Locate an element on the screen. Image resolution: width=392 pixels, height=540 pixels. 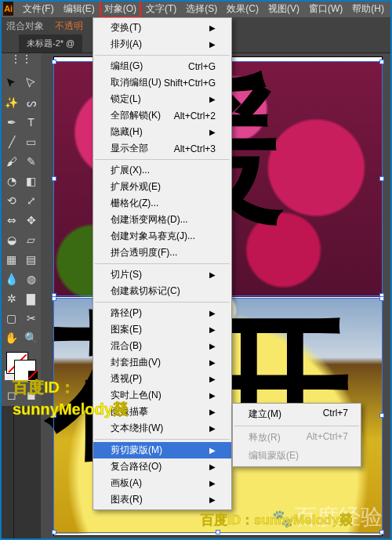
clipping-mask-submenu: 建立(M)Ctrl+7释放(R)Alt+Ctrl+7编辑蒙版(E) is located at coordinates (296, 435).